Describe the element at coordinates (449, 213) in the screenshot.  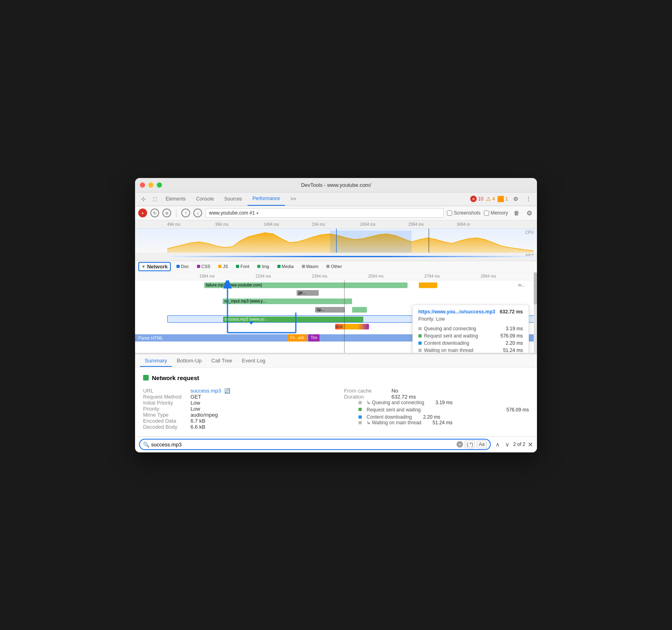
I see `screenshots-checkbox` at that location.